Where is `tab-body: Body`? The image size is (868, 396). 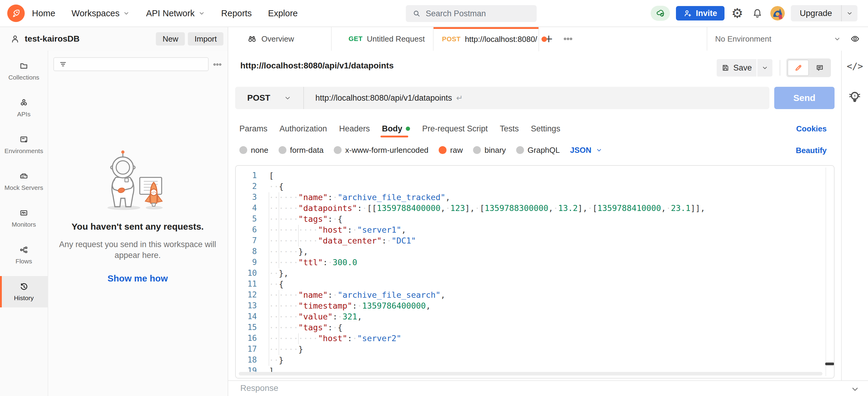
tab-body: Body is located at coordinates (396, 129).